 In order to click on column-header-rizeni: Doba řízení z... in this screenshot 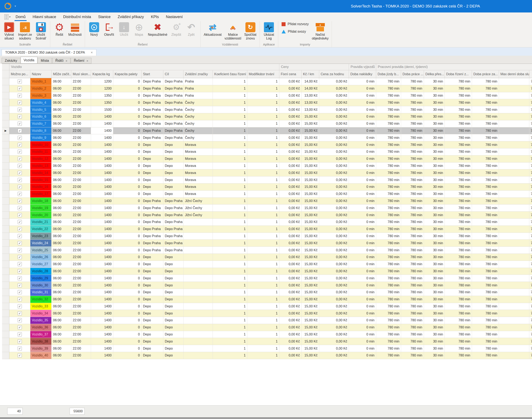, I will do `click(458, 74)`.